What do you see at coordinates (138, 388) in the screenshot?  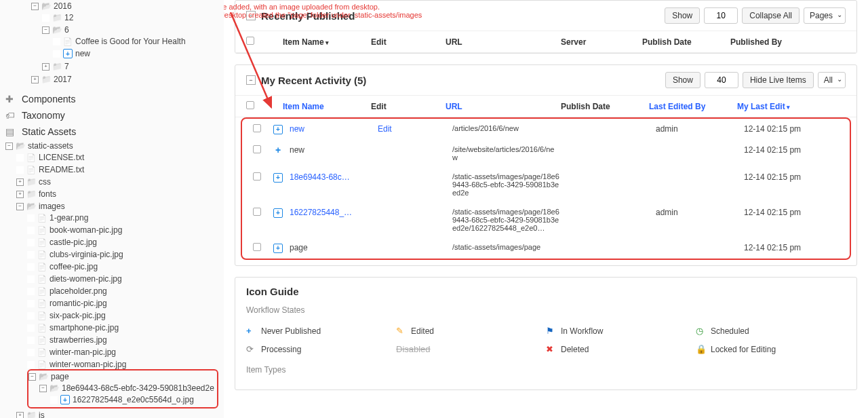 I see `tree-page-sub: 18e69443-68c5-ebfc-3429-59081b3eed2e` at bounding box center [138, 388].